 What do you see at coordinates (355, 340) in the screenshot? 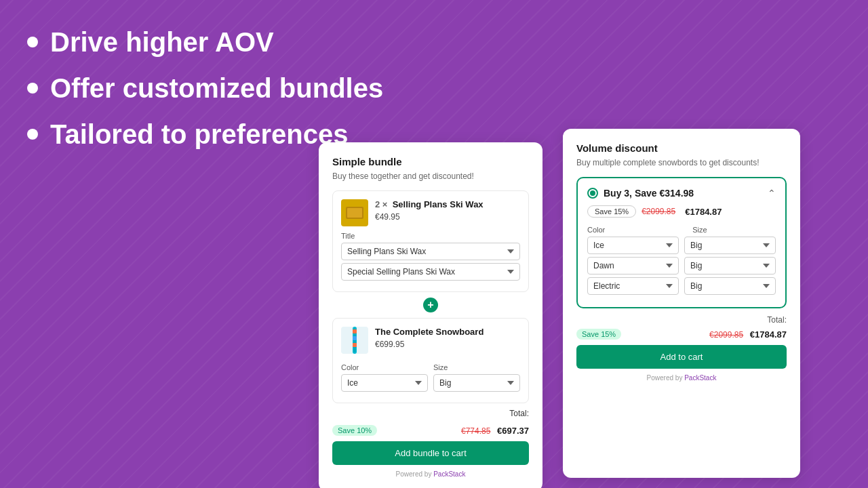
I see `product2-thumbnail` at bounding box center [355, 340].